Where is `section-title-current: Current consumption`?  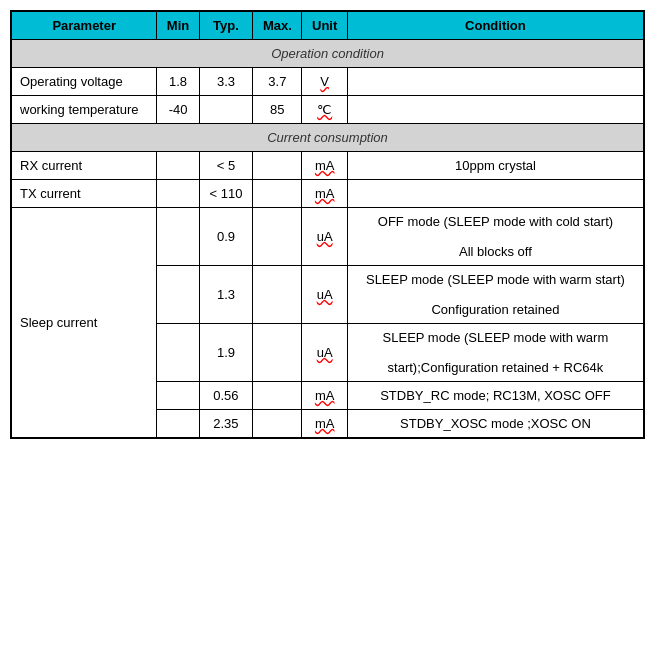
section-title-current: Current consumption is located at coordinates (328, 138).